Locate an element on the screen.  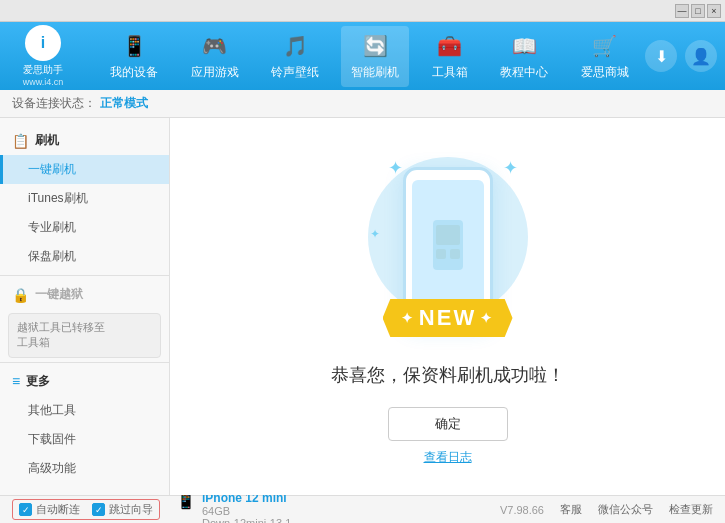
minimize-button: — is located at coordinates (682, 11).